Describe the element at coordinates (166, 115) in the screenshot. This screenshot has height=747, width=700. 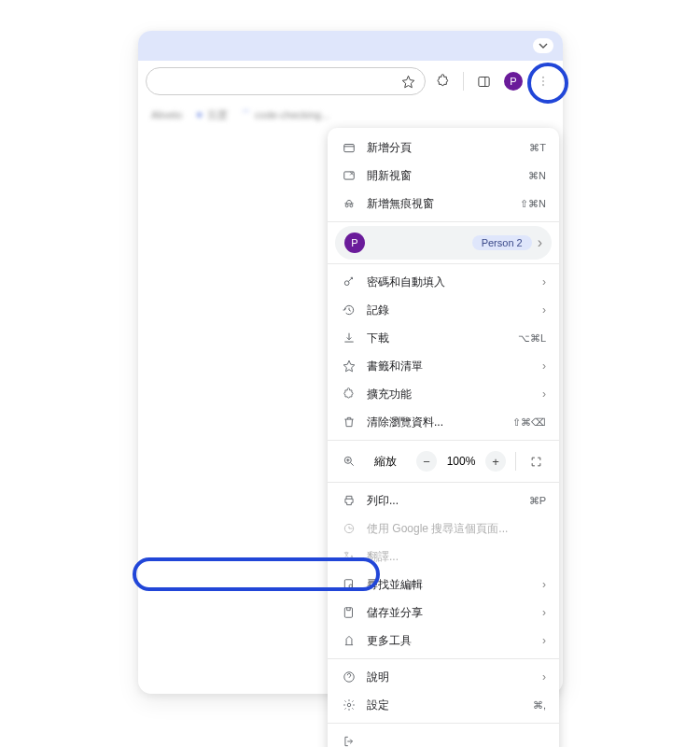
I see `bookmark-item: Aliveto` at that location.